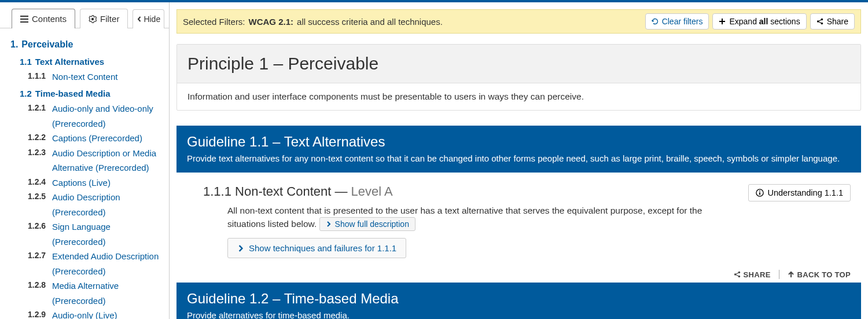  Describe the element at coordinates (779, 274) in the screenshot. I see `separator` at that location.